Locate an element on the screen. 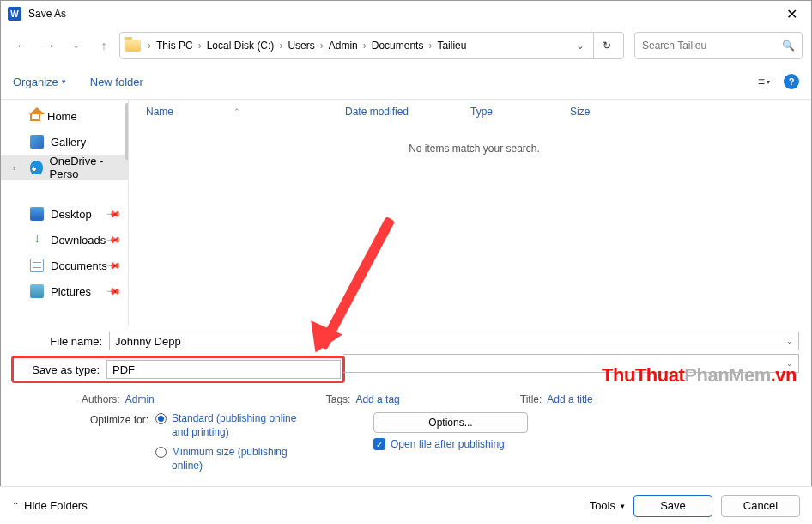 Image resolution: width=812 pixels, height=524 pixels. navigation-pane: Home Gallery › OneDrive - Perso Desktop … is located at coordinates (65, 212).